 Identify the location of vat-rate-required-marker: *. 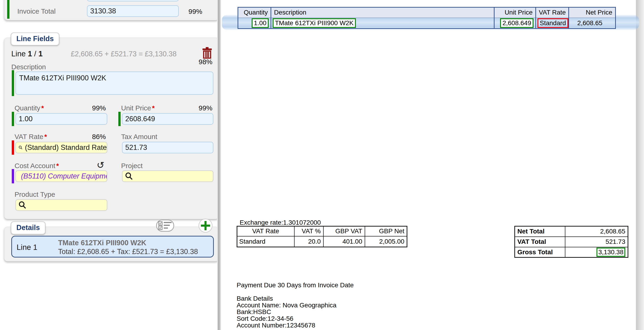
(46, 137).